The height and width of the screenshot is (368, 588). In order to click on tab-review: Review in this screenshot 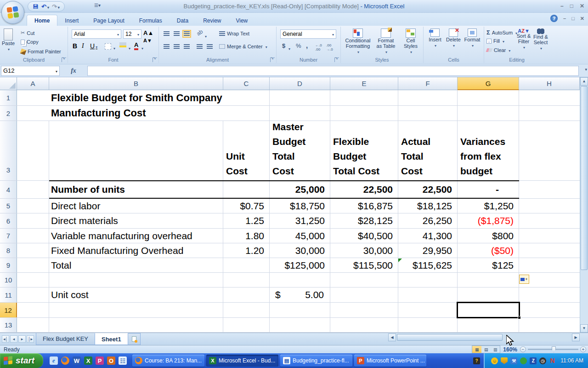, I will do `click(212, 20)`.